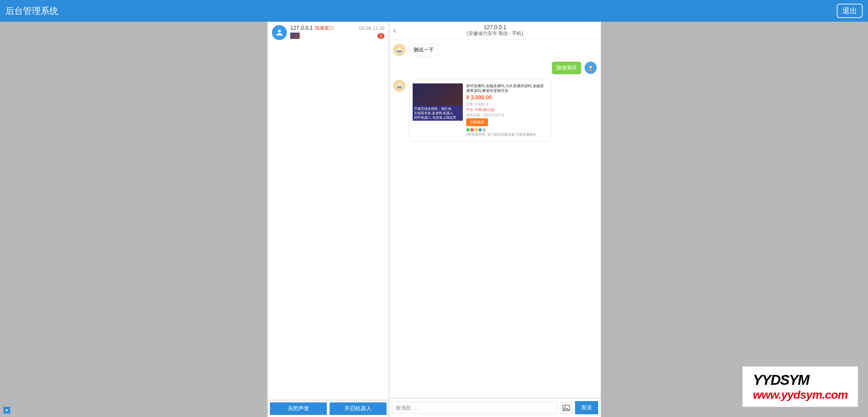  What do you see at coordinates (591, 68) in the screenshot?
I see `agent-avatar-icon` at bounding box center [591, 68].